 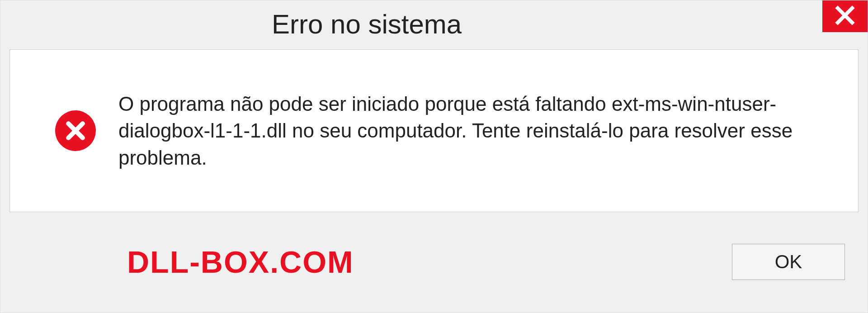 I want to click on error-icon, so click(x=75, y=131).